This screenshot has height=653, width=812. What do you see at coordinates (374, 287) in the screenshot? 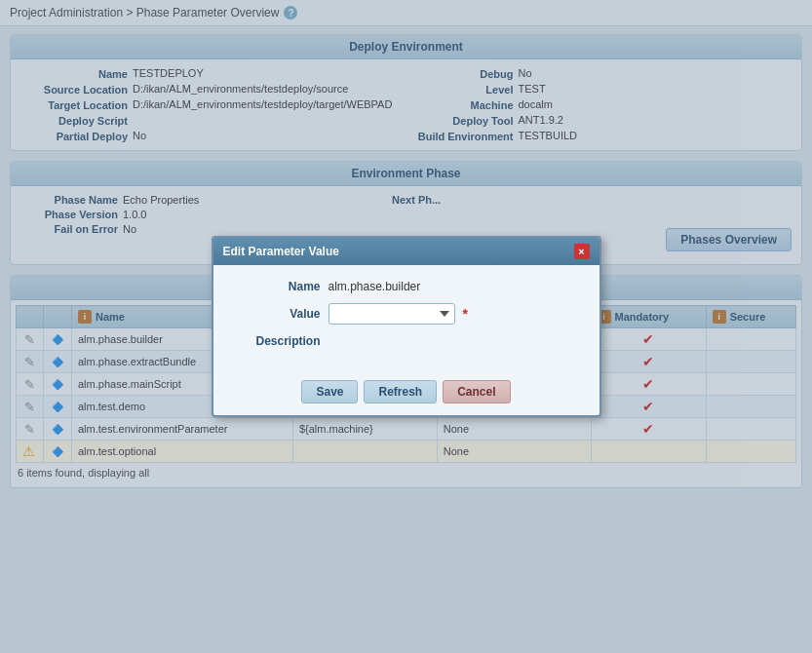
I see `modal-name-value: alm.phase.builder` at bounding box center [374, 287].